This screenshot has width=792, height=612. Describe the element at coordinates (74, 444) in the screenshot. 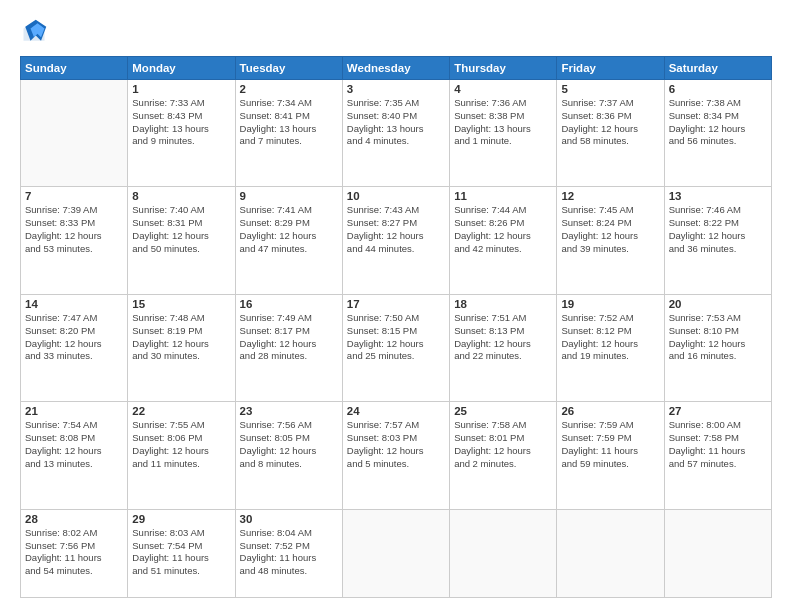

I see `day-info: Sunrise: 7:54 AM Sunset: 8:08 PM Dayligh…` at that location.